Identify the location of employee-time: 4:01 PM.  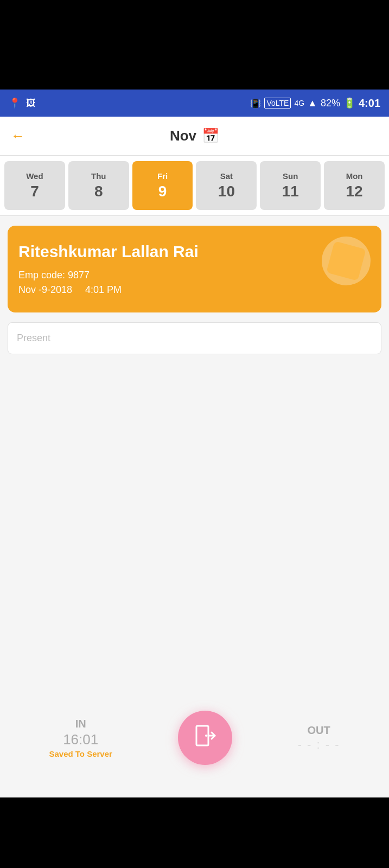
(103, 290).